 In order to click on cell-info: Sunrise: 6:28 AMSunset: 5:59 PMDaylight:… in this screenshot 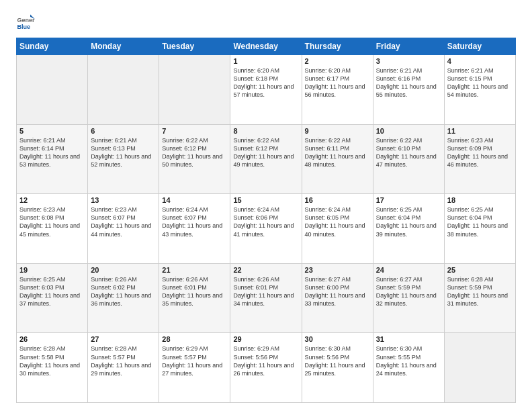, I will do `click(480, 291)`.